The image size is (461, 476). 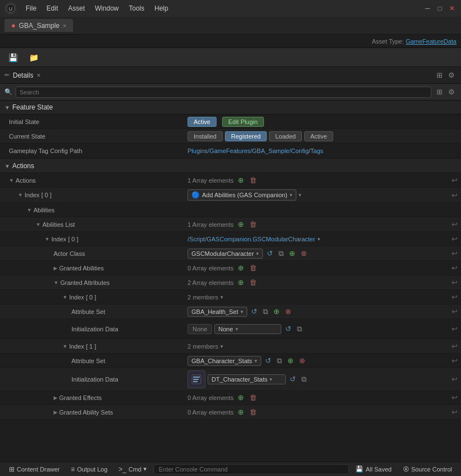 I want to click on panel-settings-icon: ⚙, so click(x=452, y=75).